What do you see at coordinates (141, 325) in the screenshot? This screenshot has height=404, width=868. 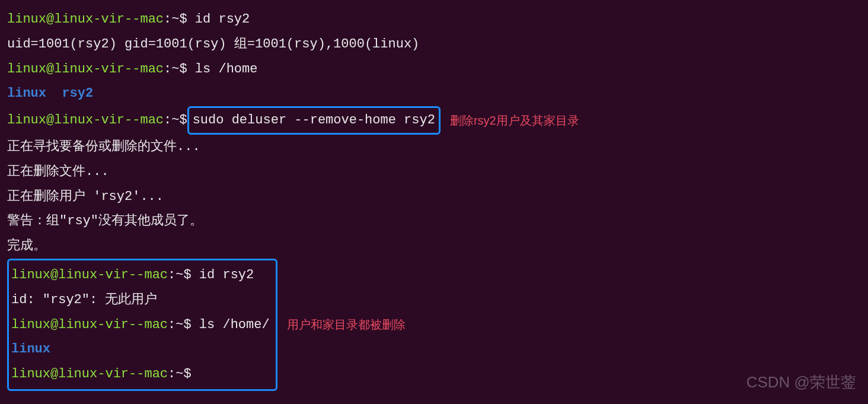 I see `prompt-line-5: linux@linux-vir--mac:~$ ls /home/` at bounding box center [141, 325].